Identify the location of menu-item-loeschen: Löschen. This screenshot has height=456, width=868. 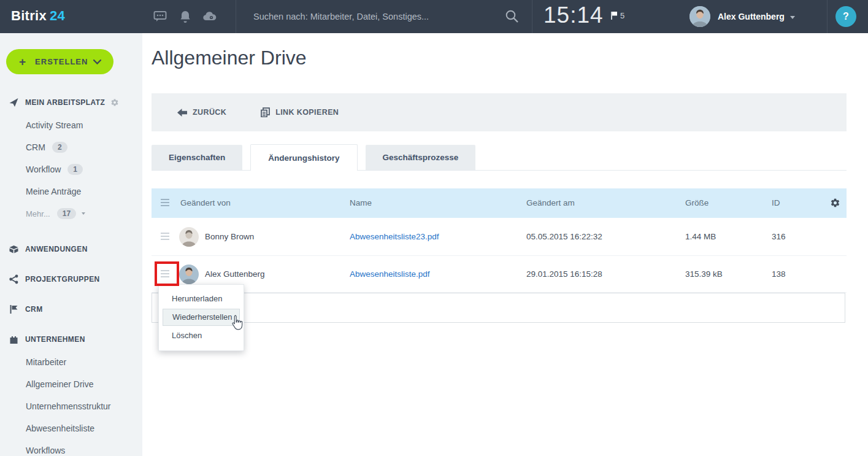
(201, 336).